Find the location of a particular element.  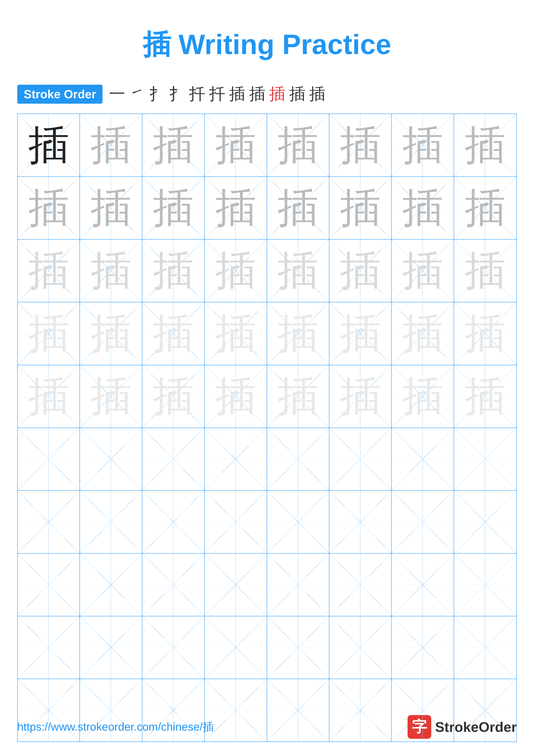

stroke-7: 插 is located at coordinates (238, 94).